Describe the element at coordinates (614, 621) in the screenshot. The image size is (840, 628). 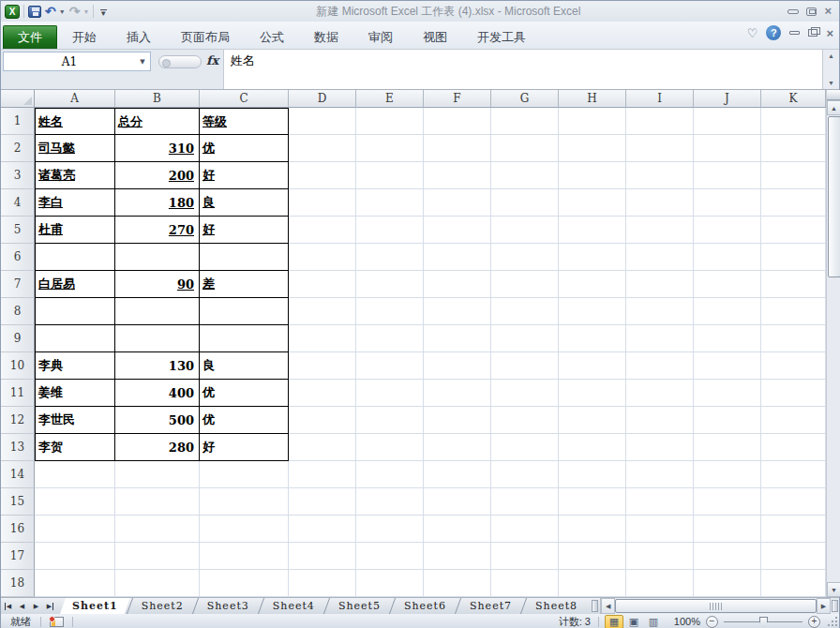
I see `normal-view-button: ▦` at that location.